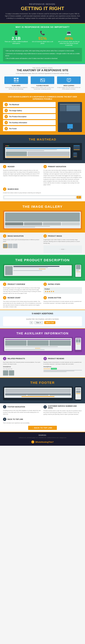 Image resolution: width=85 pixels, height=644 pixels. Describe the element at coordinates (42, 295) in the screenshot. I see `product-desc-details: 1 PRODUCT OVERVIEW Should appear above t…` at that location.